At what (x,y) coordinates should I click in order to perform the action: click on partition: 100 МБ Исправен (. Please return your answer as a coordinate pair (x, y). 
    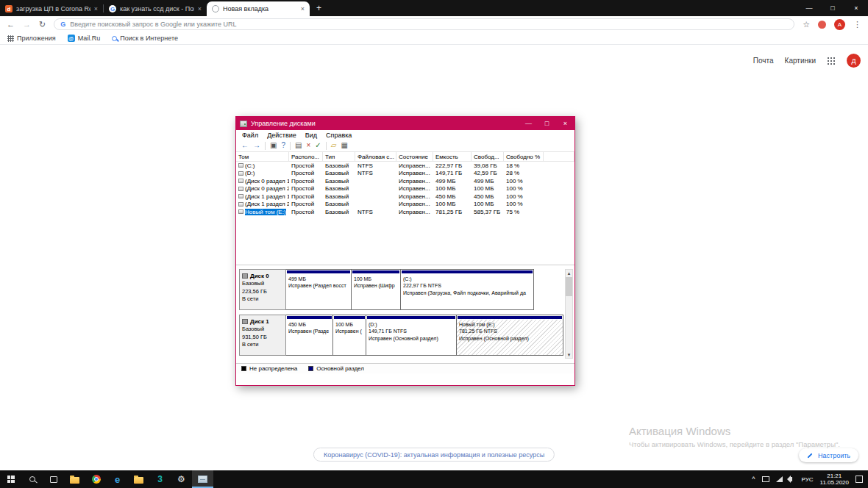
    Looking at the image, I should click on (350, 335).